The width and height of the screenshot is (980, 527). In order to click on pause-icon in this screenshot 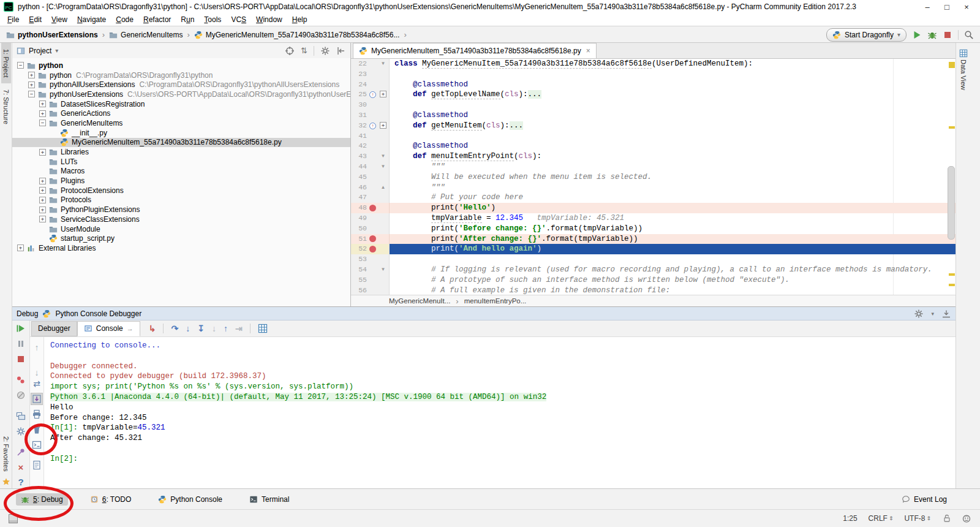, I will do `click(21, 344)`.